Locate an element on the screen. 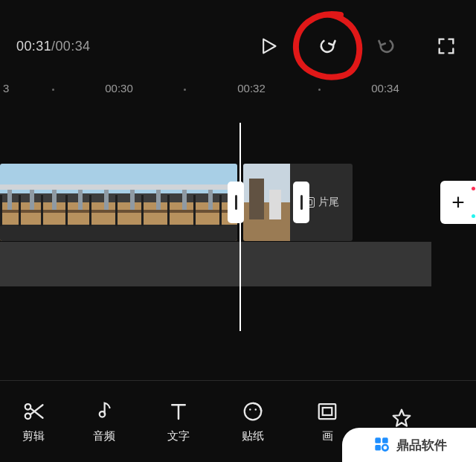  tool-audio: 音频 is located at coordinates (104, 421).